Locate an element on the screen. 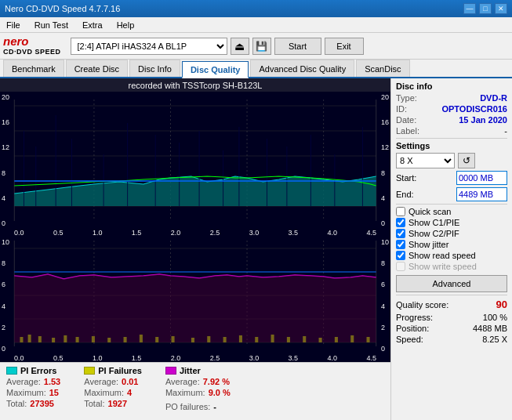 The width and height of the screenshot is (512, 420). quality-score-value: 90 is located at coordinates (502, 304).